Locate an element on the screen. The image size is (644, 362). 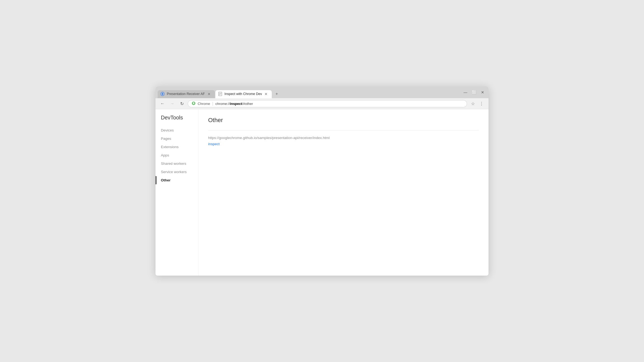
tab-presentation-label: Presentation Receiver AF is located at coordinates (186, 94).